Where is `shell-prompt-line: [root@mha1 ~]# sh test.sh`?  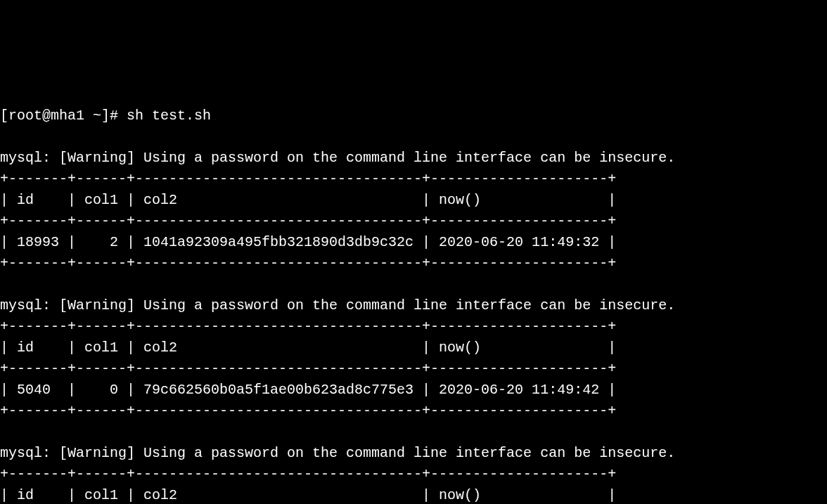 shell-prompt-line: [root@mha1 ~]# sh test.sh is located at coordinates (105, 115).